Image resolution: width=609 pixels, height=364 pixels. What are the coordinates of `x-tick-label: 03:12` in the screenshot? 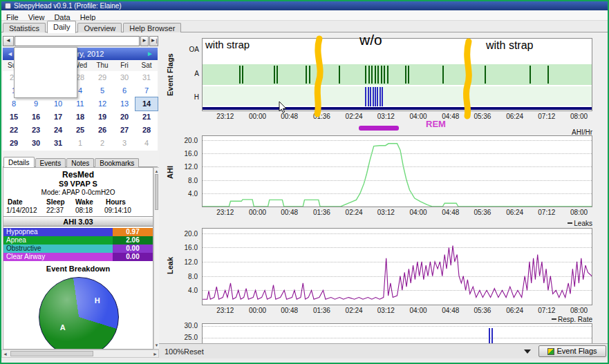 It's located at (386, 116).